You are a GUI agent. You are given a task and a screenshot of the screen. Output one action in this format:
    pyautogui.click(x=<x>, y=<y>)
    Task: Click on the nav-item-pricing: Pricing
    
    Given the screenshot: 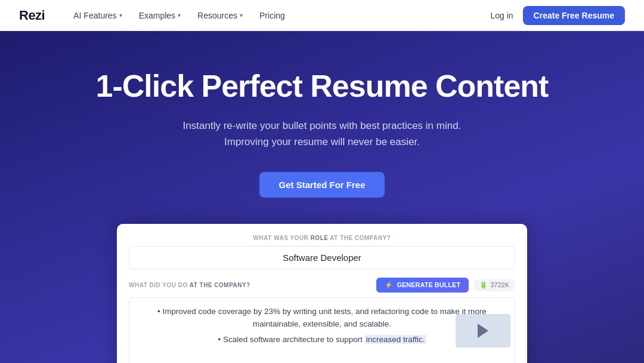 What is the action you would take?
    pyautogui.click(x=272, y=16)
    